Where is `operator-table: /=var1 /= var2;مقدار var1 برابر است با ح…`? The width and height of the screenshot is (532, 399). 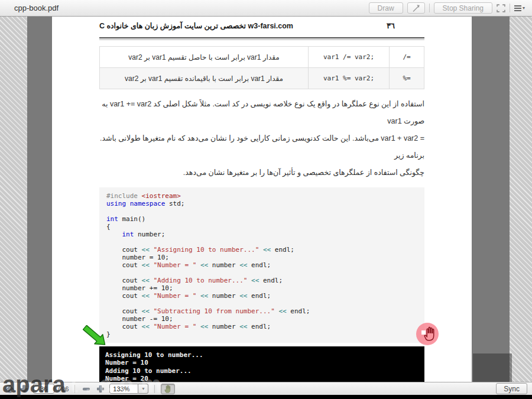
operator-table: /=var1 /= var2;مقدار var1 برابر است با ح… is located at coordinates (262, 67).